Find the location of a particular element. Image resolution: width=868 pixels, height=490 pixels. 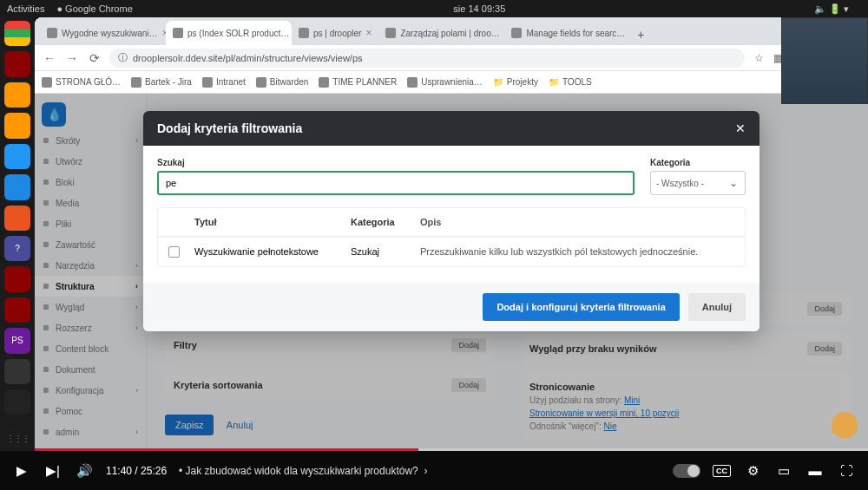

close-icon: × is located at coordinates (368, 33).